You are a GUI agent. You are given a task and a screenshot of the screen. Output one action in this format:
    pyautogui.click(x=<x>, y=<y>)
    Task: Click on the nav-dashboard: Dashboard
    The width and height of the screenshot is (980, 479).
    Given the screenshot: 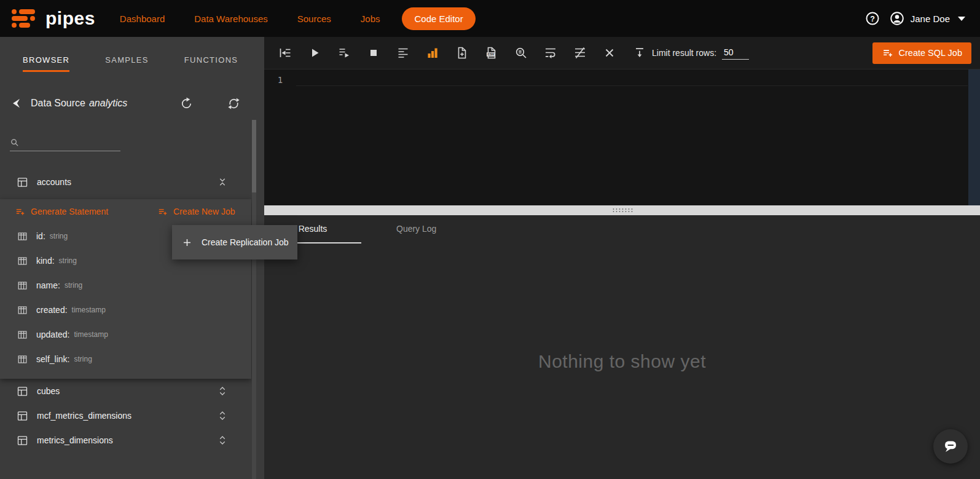 What is the action you would take?
    pyautogui.click(x=143, y=18)
    